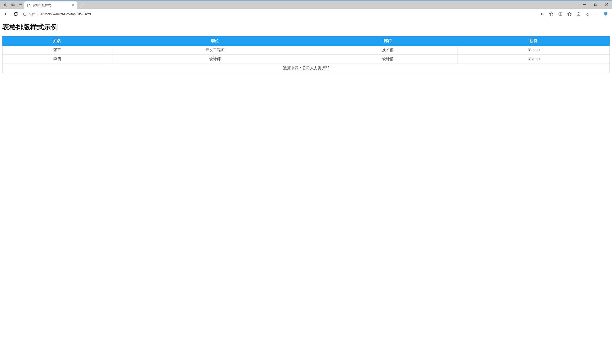 This screenshot has height=364, width=612. I want to click on new-tab-button, so click(82, 5).